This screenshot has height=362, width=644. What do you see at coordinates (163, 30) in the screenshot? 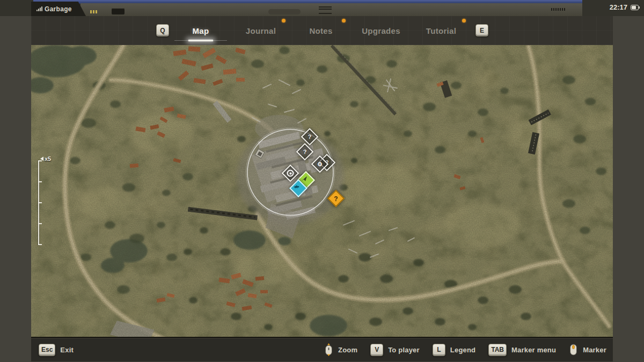
I see `prev-tab-key-hint: Q` at bounding box center [163, 30].